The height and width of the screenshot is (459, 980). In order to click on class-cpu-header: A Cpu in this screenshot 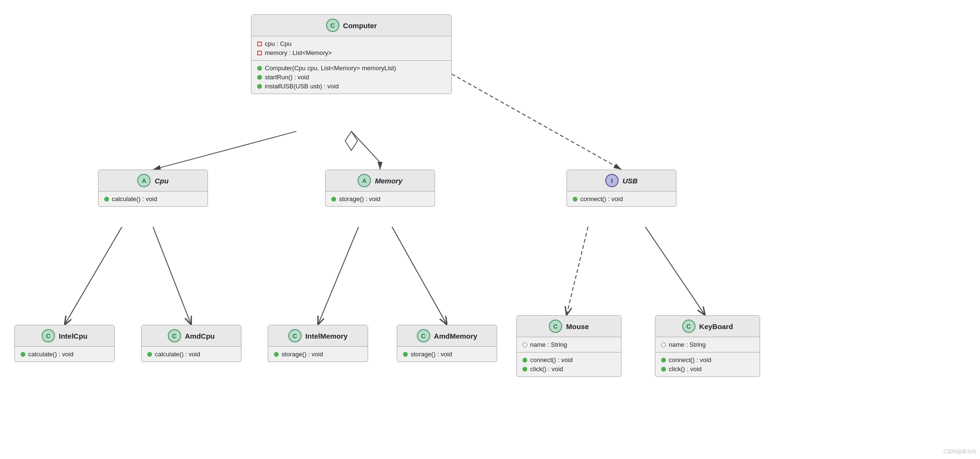, I will do `click(153, 181)`.